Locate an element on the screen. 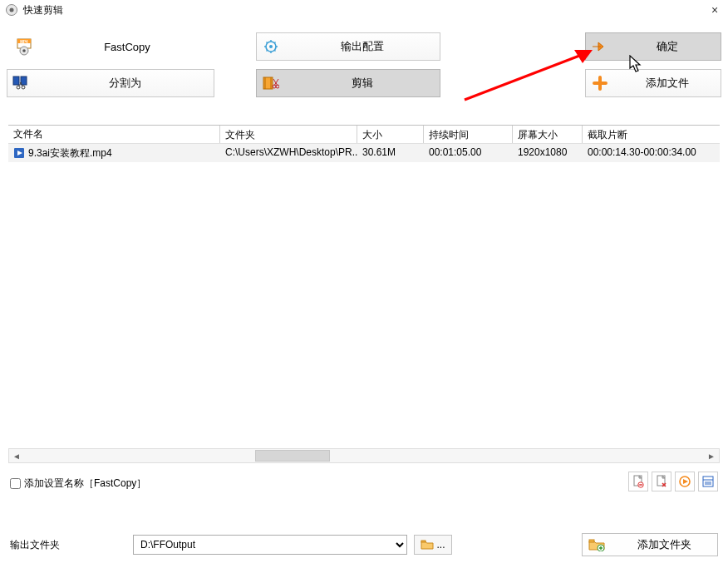  split-icon is located at coordinates (22, 83).